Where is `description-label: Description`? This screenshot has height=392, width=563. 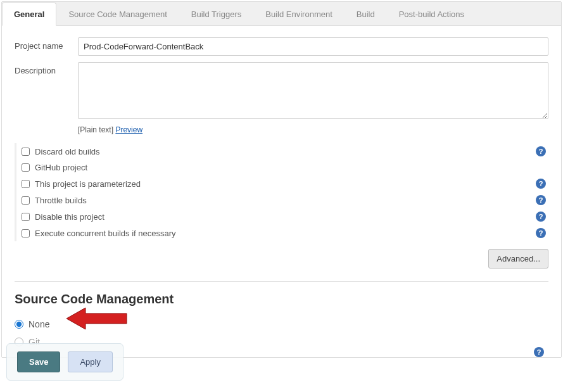
description-label: Description is located at coordinates (46, 68).